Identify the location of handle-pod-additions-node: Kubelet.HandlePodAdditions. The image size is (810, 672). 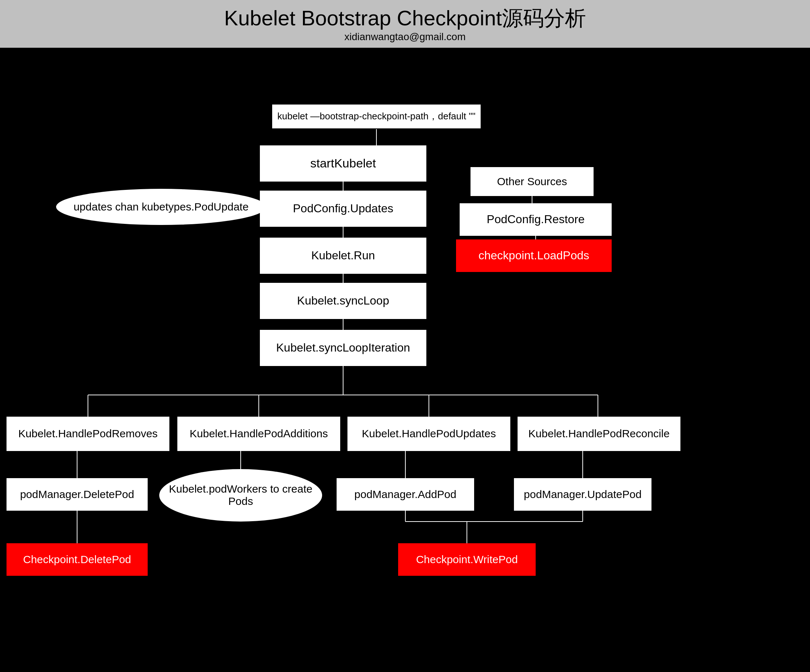
(259, 434).